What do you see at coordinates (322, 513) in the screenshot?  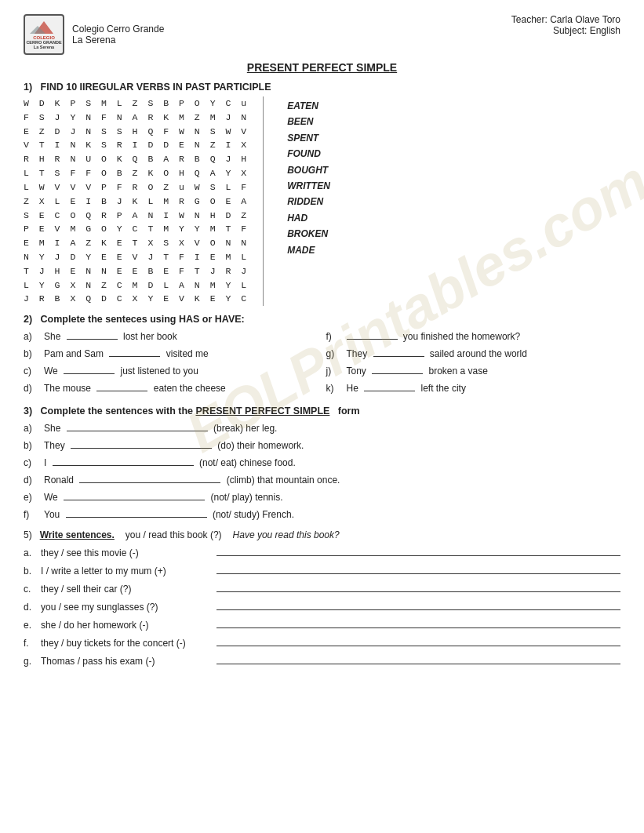 I see `section3-item: f) You (not/ study) French.` at bounding box center [322, 513].